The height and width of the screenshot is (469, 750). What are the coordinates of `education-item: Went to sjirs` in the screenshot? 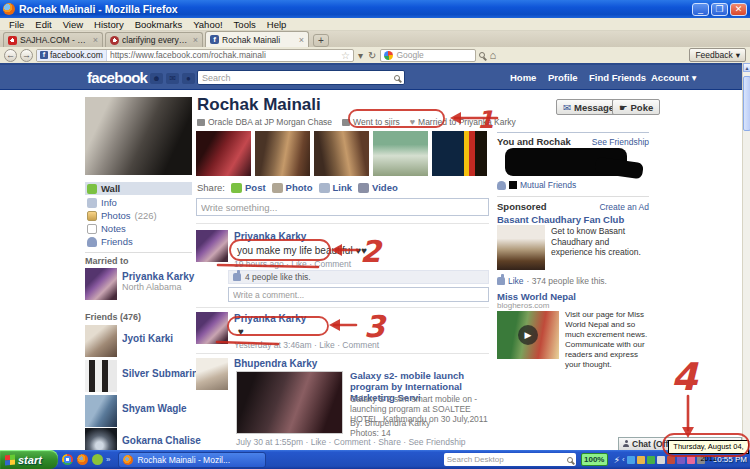 It's located at (371, 122).